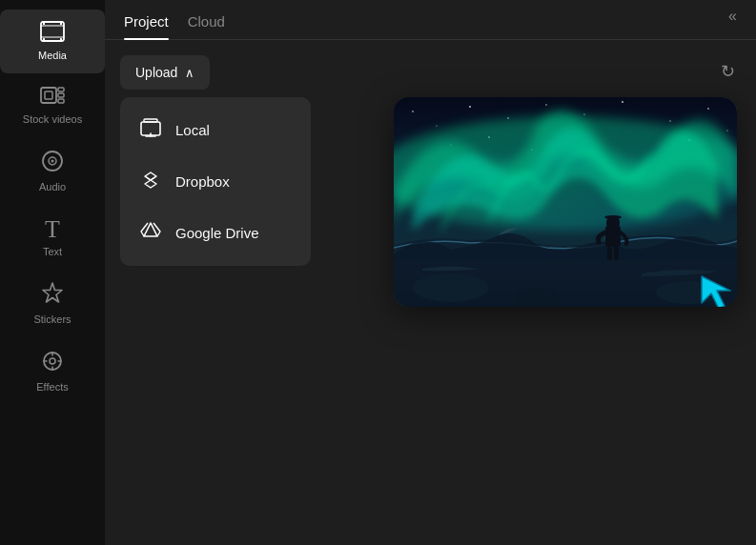  What do you see at coordinates (52, 238) in the screenshot?
I see `sidebar-item-text: T Text` at bounding box center [52, 238].